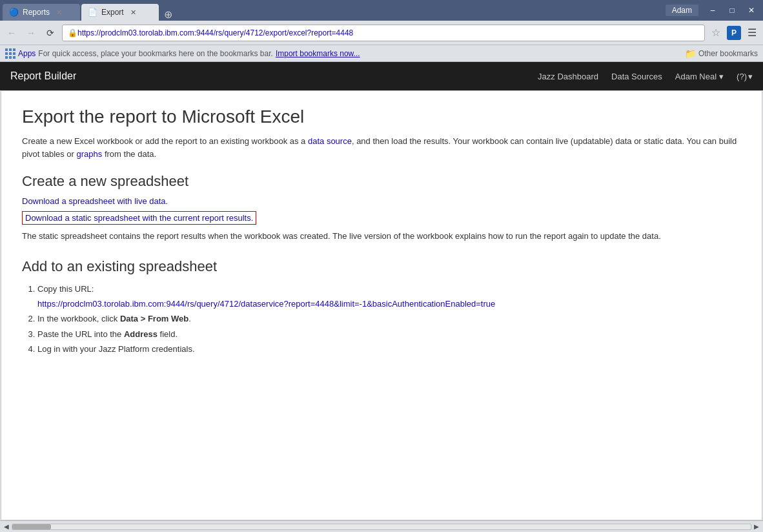  I want to click on minimize-button: –, so click(713, 10).